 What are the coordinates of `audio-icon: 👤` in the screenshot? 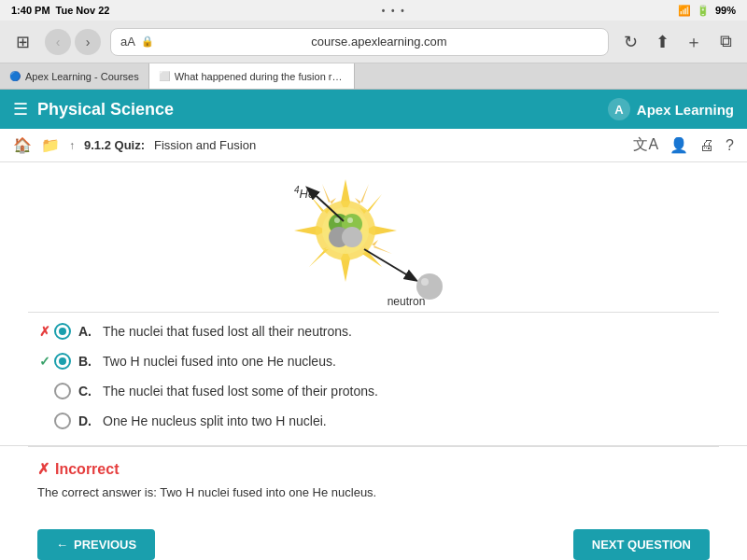 It's located at (679, 146).